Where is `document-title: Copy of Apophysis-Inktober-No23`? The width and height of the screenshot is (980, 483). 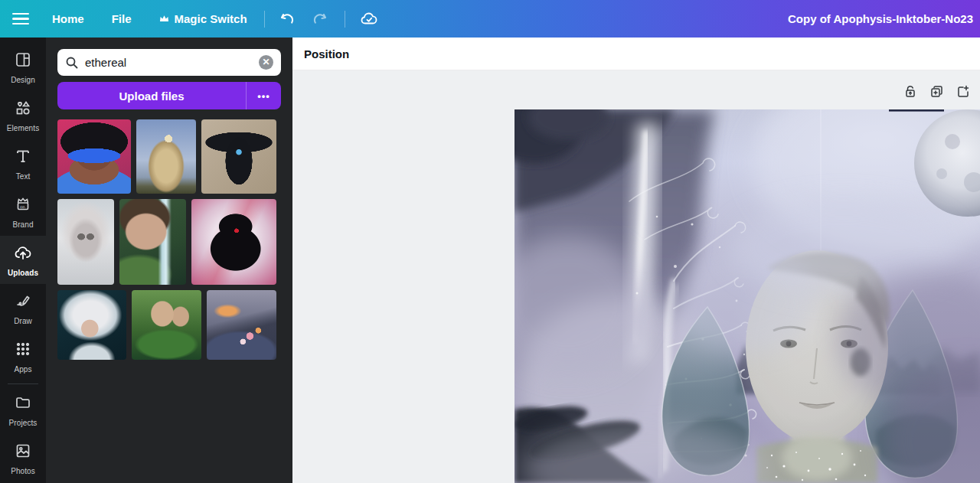
document-title: Copy of Apophysis-Inktober-No23 is located at coordinates (880, 18).